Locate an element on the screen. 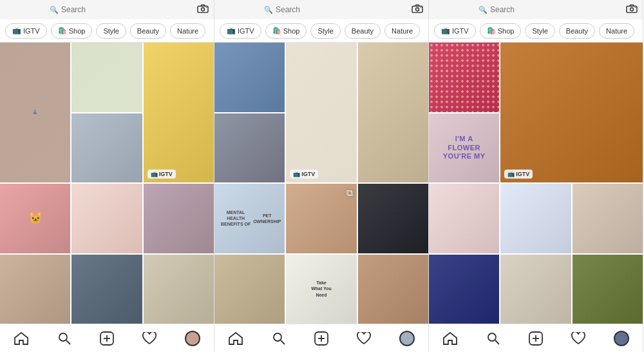  igtv-icon-2: 📺 is located at coordinates (231, 31).